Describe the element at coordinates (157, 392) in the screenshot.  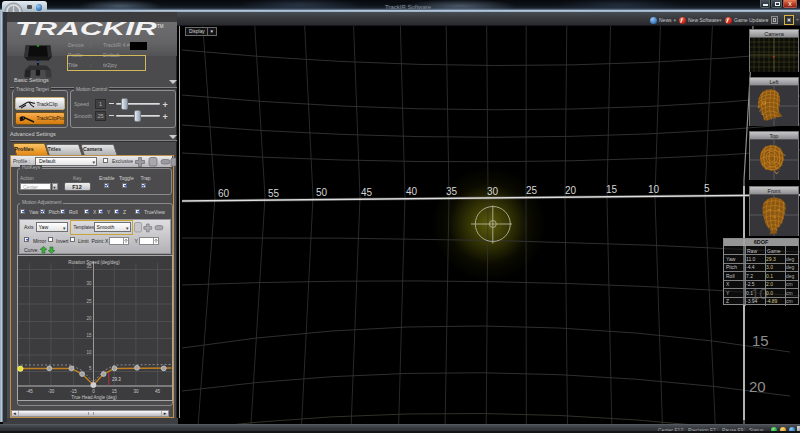
I see `svg-text: 45` at that location.